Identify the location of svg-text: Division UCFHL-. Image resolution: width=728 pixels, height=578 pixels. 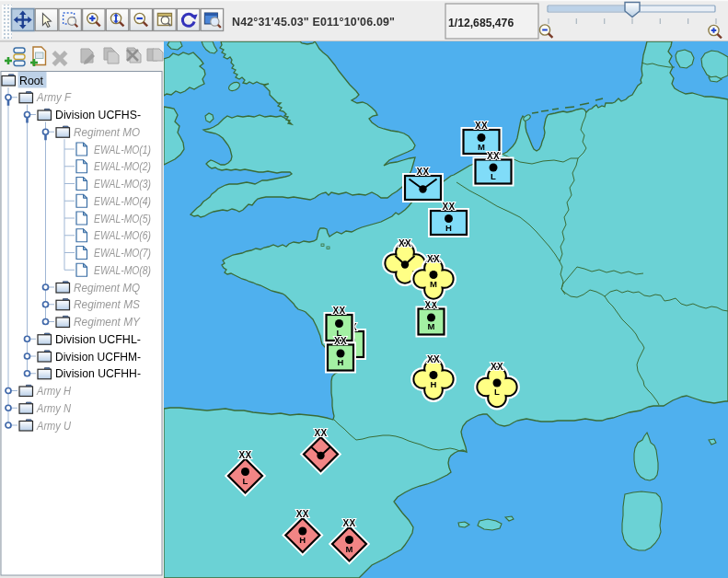
(98, 339).